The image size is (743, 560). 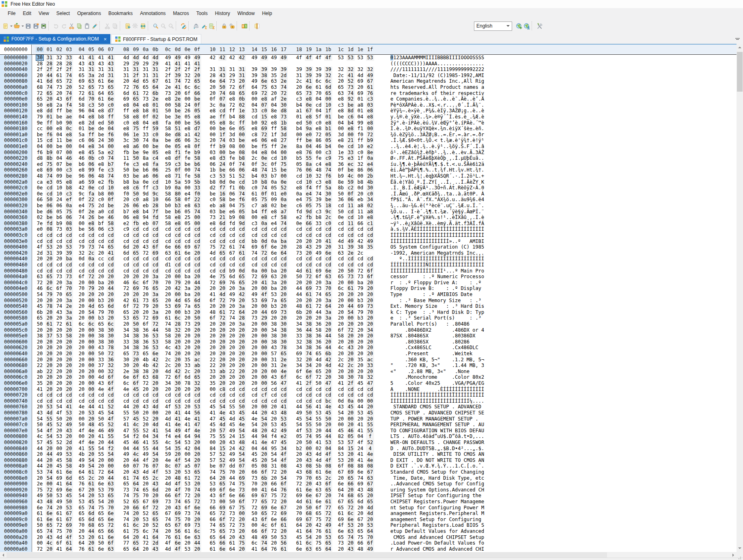 What do you see at coordinates (437, 324) in the screenshot?
I see `row-ascii: Parallel Port(s) : .80486` at bounding box center [437, 324].